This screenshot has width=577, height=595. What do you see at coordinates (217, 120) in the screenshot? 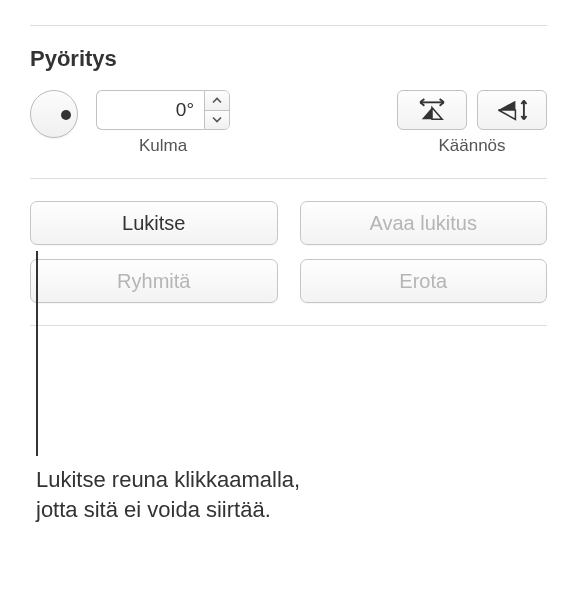
I see `angle-step-down` at bounding box center [217, 120].